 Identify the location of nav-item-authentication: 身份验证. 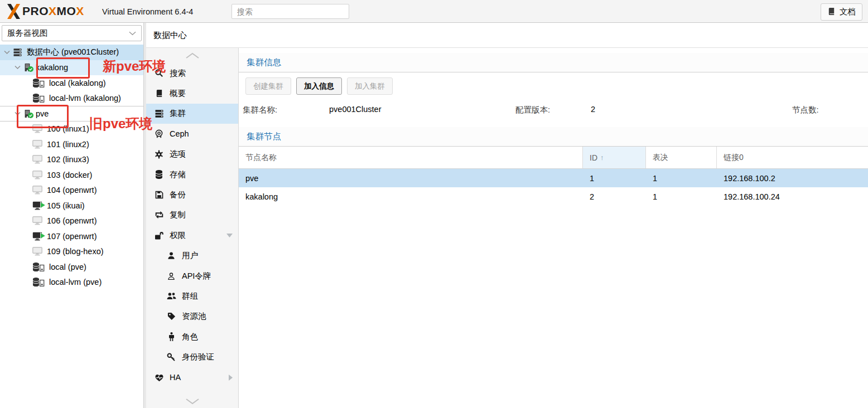
(192, 357).